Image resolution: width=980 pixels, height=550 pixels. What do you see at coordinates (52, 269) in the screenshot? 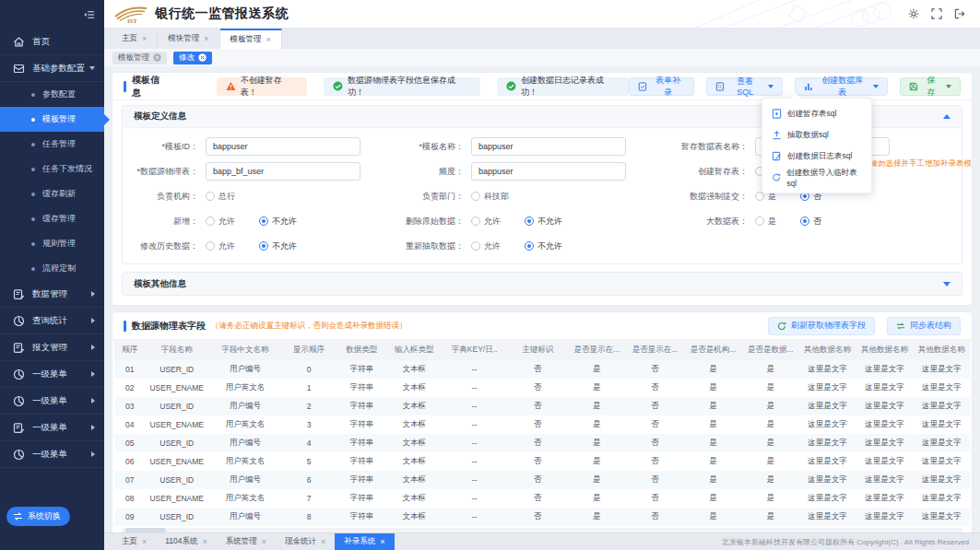
I see `sidebar-item-process-custom: 流程定制` at bounding box center [52, 269].